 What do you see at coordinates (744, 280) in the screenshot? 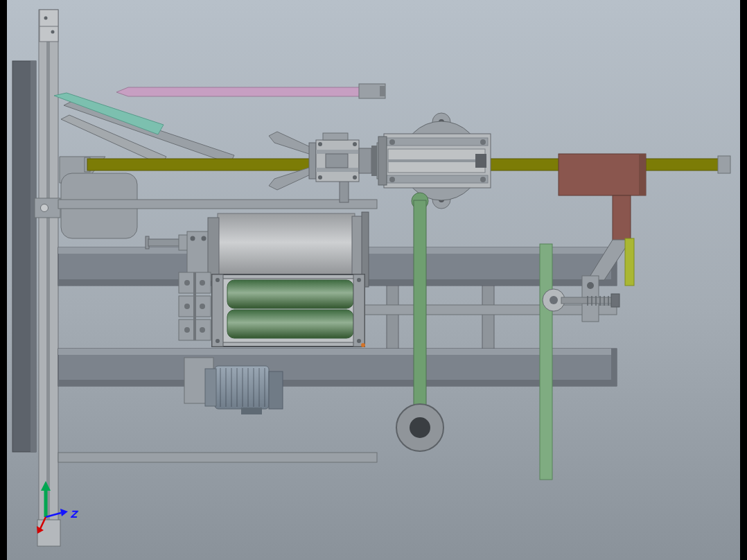
I see `letterbox-right` at bounding box center [744, 280].